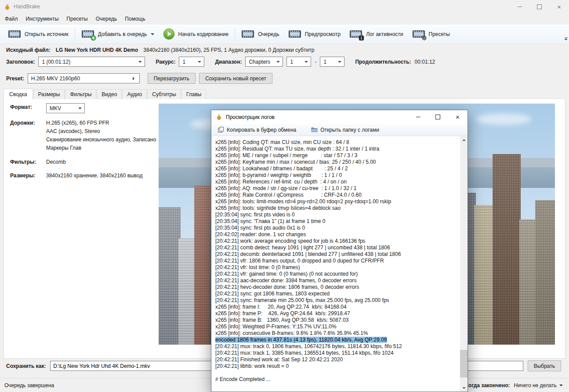 This screenshot has height=392, width=569. I want to click on add-to-queue-button: Добавить в очередь, so click(118, 34).